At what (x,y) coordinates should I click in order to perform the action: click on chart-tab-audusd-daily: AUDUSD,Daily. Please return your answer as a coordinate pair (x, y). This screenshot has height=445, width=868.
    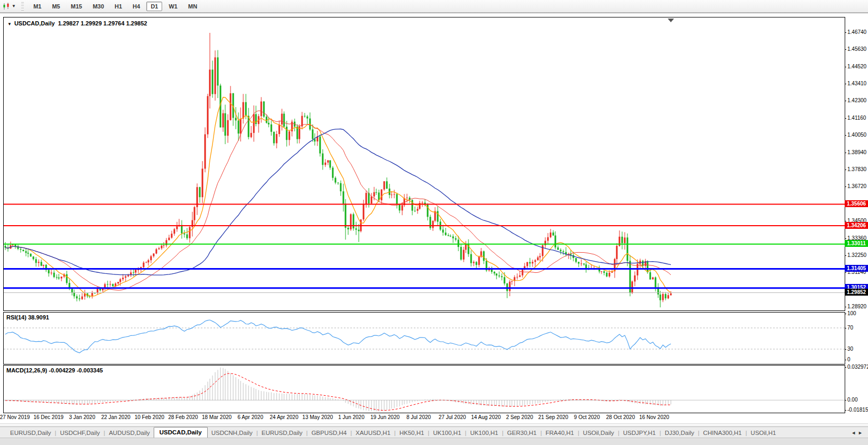
    Looking at the image, I should click on (129, 433).